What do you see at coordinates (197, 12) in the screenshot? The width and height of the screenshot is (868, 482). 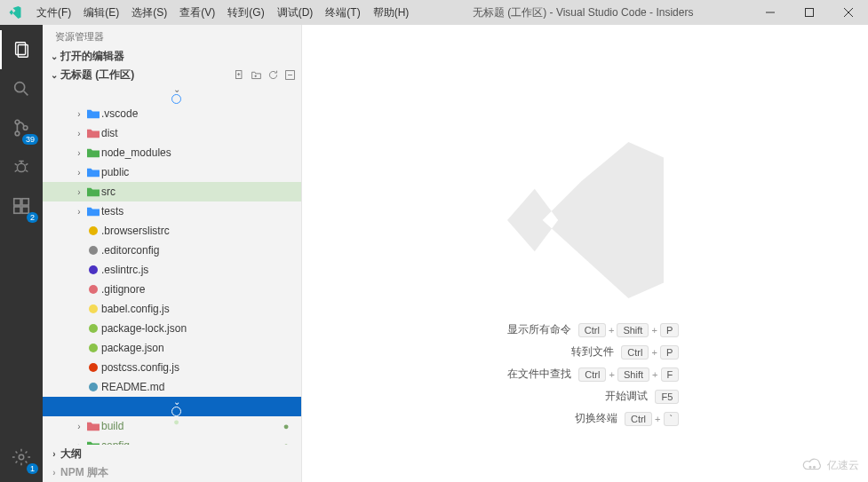 I see `menu-item: 查看(V)` at bounding box center [197, 12].